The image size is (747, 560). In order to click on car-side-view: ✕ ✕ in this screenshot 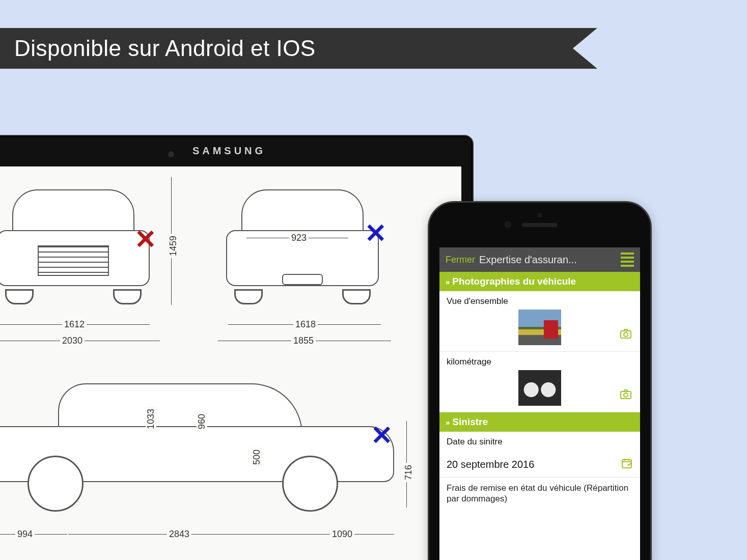, I will do `click(200, 441)`.